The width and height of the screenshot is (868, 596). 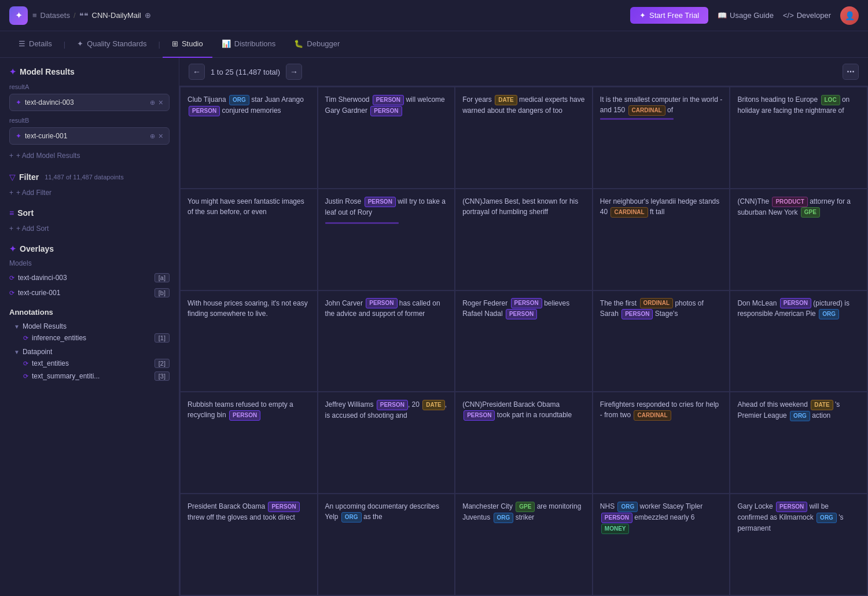 I want to click on card-5: Britons heading to Europe LOC on holiday…, so click(x=799, y=138).